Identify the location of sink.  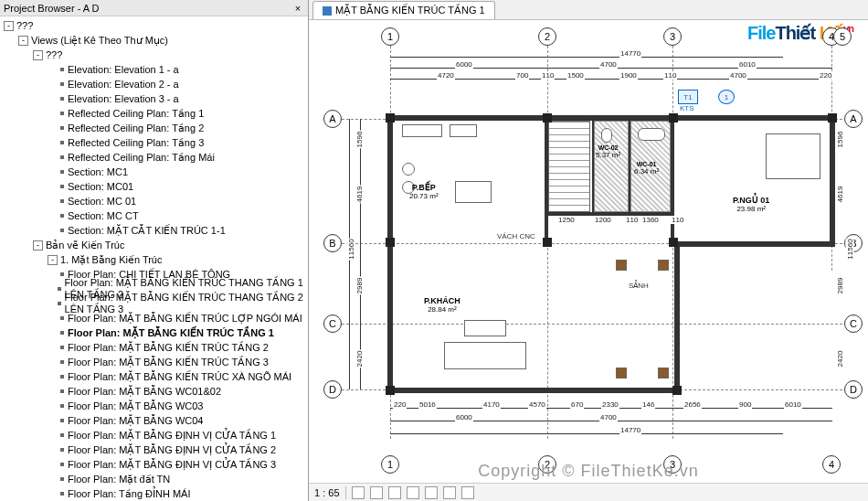
(463, 131).